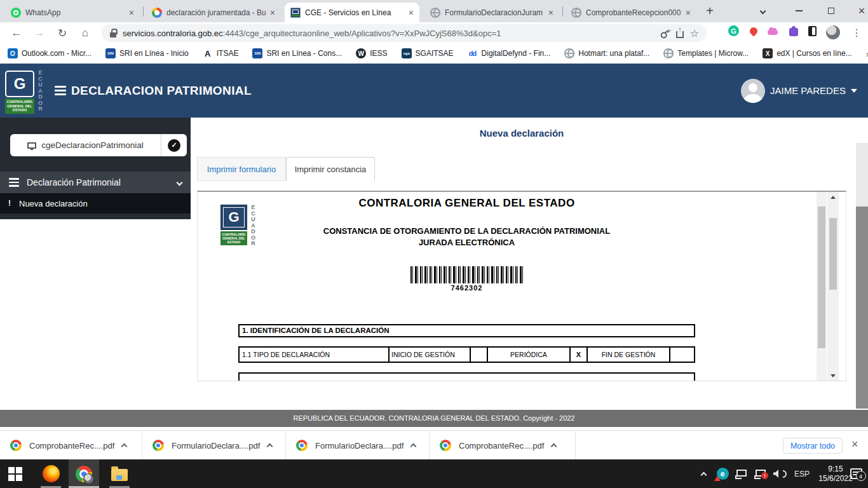 The image size is (868, 488). Describe the element at coordinates (428, 53) in the screenshot. I see `bookmark-sgaitsae: sgaSGAITSAE` at that location.